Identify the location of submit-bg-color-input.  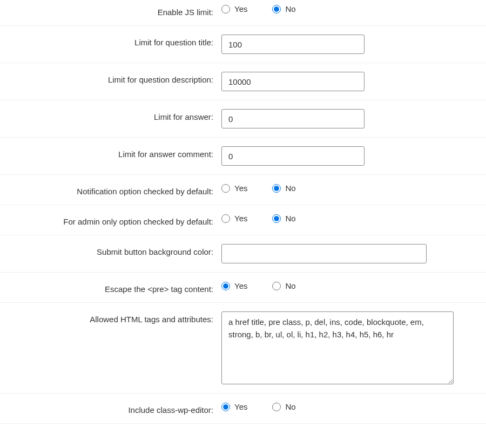
(324, 254).